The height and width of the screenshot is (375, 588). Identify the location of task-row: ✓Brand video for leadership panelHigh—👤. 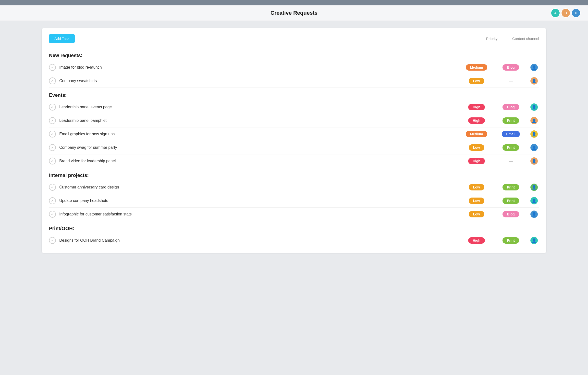
(294, 161).